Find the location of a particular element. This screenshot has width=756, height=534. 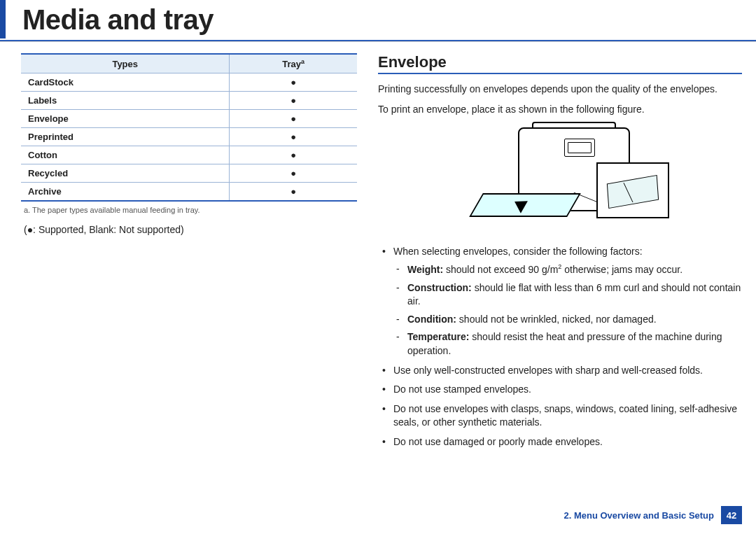

factor-label: Weight: is located at coordinates (426, 269).